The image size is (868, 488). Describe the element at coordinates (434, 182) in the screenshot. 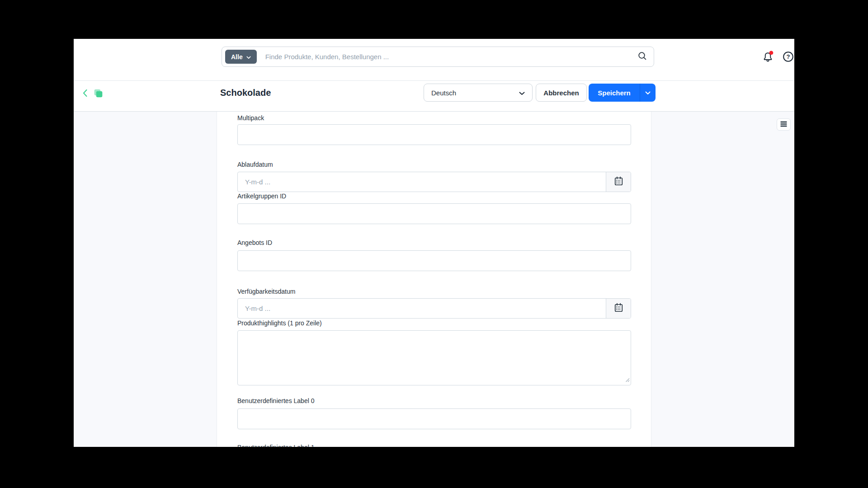

I see `ablaufdatum-input` at that location.